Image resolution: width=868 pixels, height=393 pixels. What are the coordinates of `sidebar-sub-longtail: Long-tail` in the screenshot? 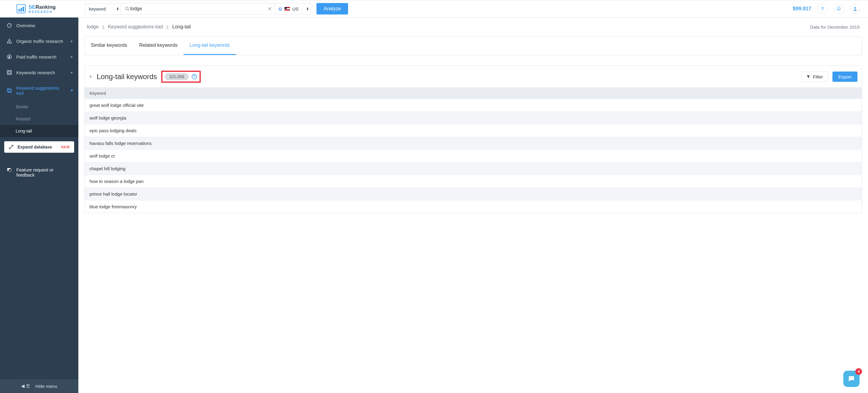 It's located at (39, 131).